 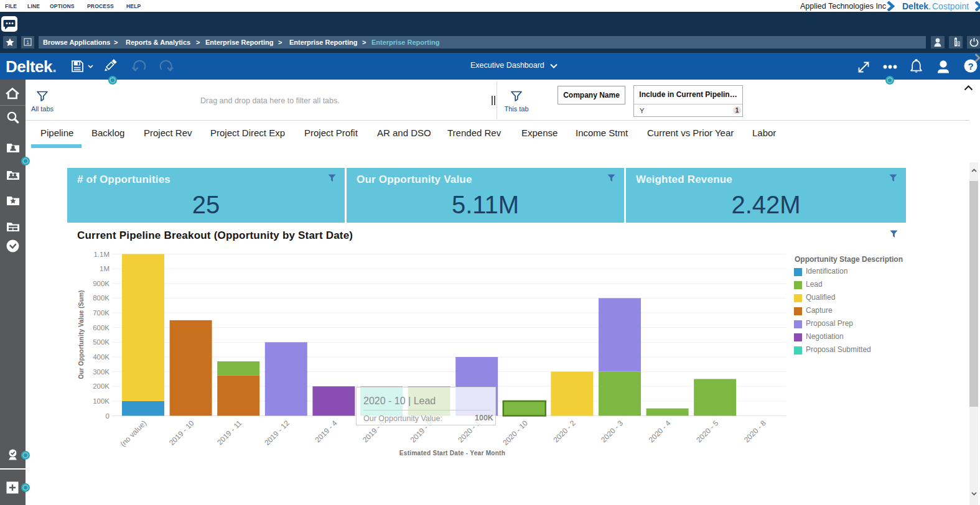 What do you see at coordinates (101, 284) in the screenshot?
I see `svg-text: 900K` at bounding box center [101, 284].